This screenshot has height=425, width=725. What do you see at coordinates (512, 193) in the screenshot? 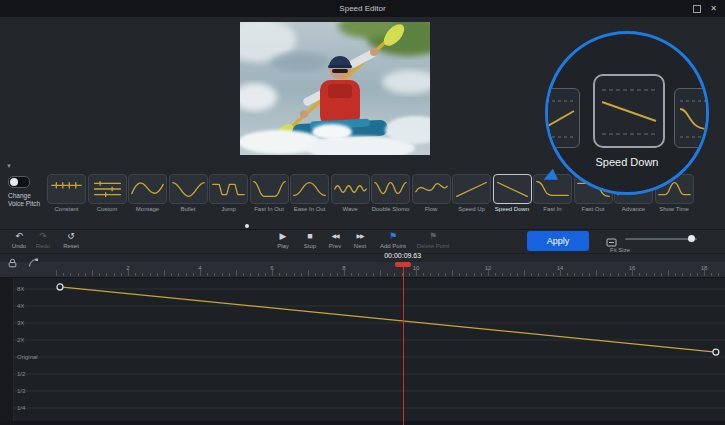
I see `preset-speed-down: Speed Down` at bounding box center [512, 193].